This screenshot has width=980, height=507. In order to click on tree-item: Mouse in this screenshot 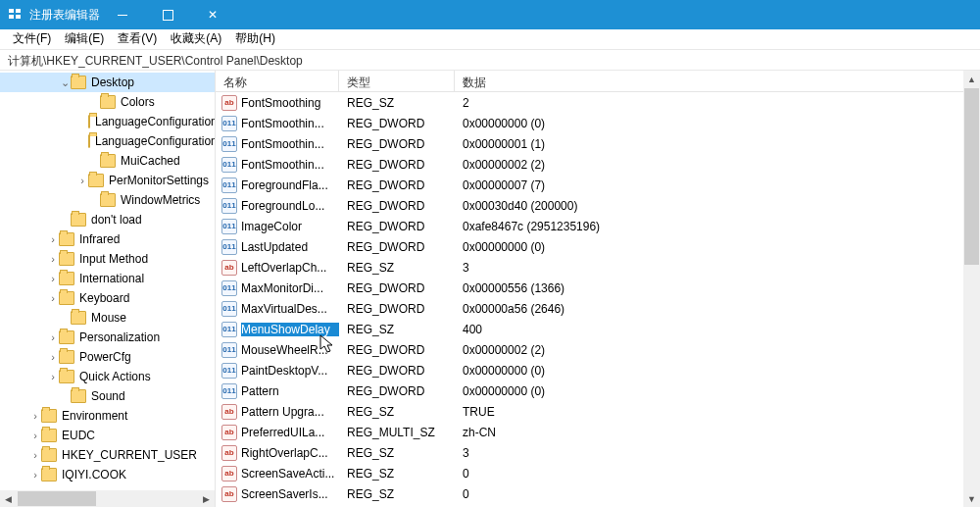, I will do `click(108, 318)`.